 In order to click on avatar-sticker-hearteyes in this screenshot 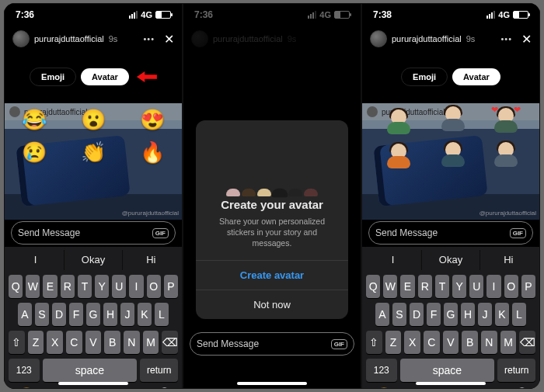, I will do `click(506, 121)`.